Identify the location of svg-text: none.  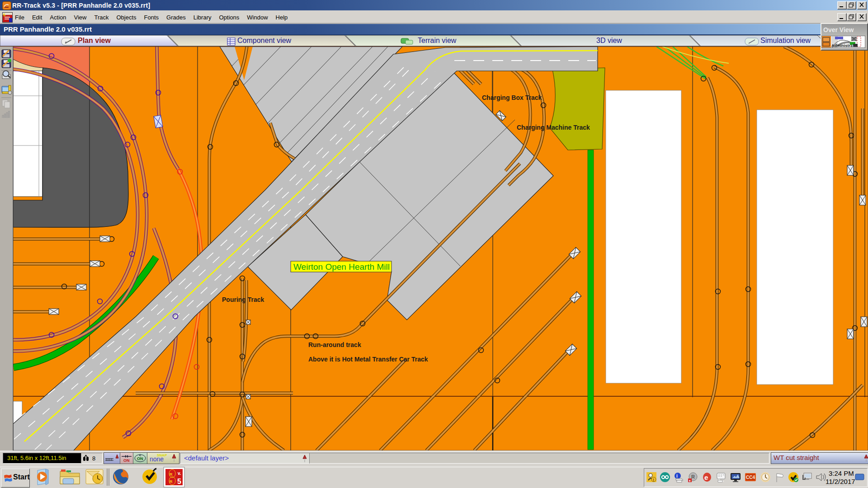
(156, 459).